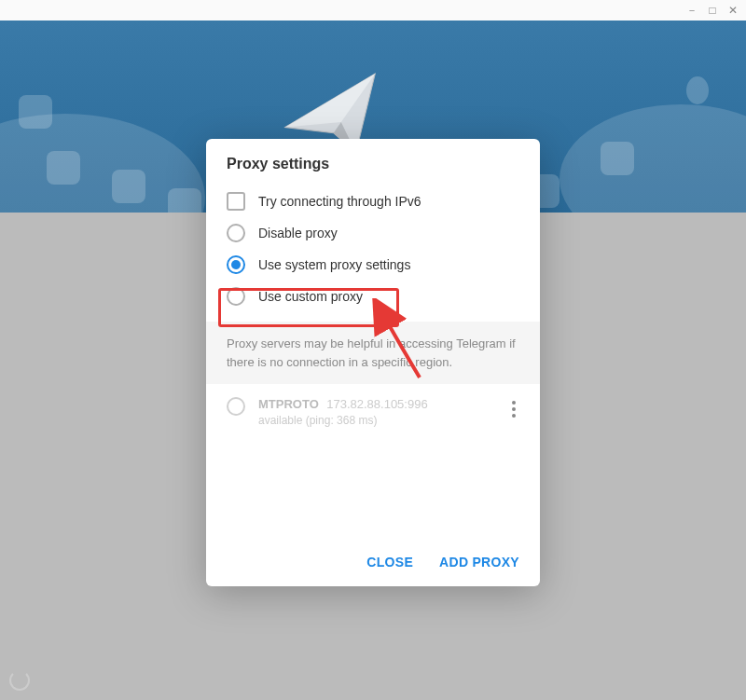  Describe the element at coordinates (712, 10) in the screenshot. I see `maximize-button: □` at that location.